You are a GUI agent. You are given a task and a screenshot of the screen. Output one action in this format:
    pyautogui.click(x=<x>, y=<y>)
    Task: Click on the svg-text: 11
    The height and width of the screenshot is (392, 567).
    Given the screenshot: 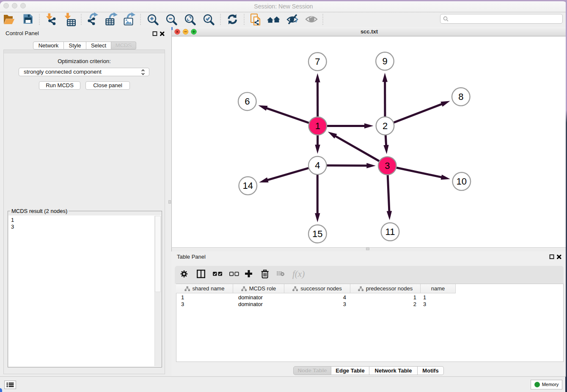 What is the action you would take?
    pyautogui.click(x=390, y=232)
    